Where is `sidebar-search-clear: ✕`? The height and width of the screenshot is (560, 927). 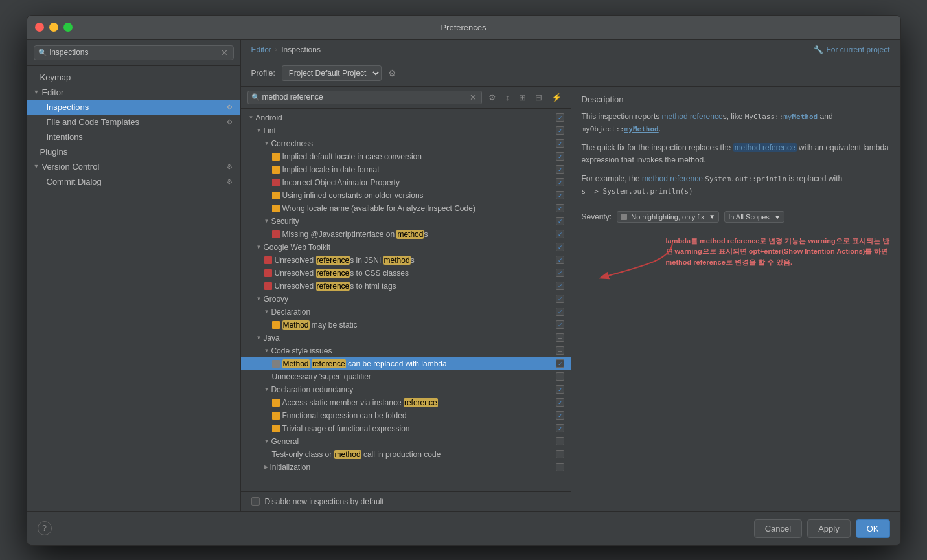 sidebar-search-clear: ✕ is located at coordinates (224, 53).